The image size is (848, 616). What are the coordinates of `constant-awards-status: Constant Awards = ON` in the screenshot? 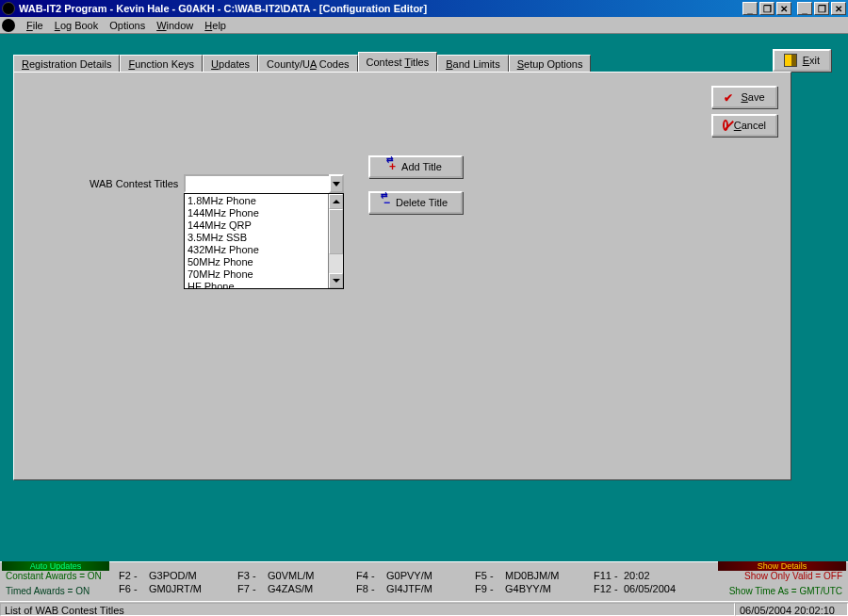 It's located at (56, 576).